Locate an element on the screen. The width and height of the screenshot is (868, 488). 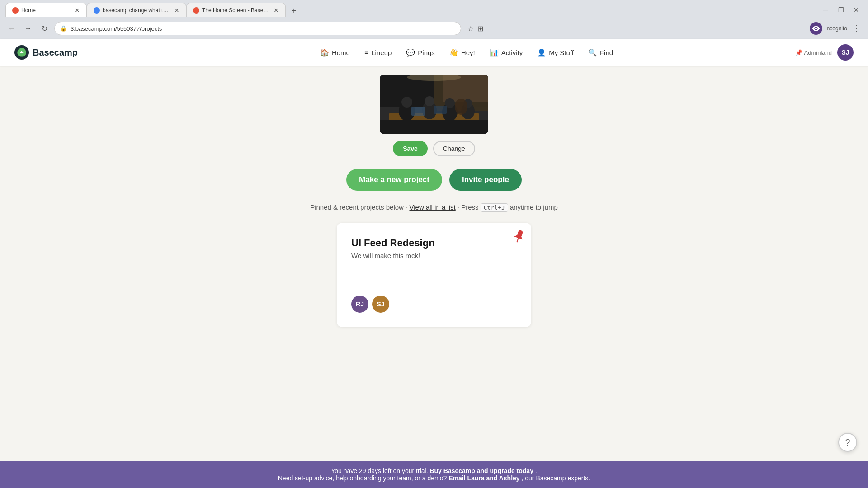
close-window-button: ✕ is located at coordinates (856, 10).